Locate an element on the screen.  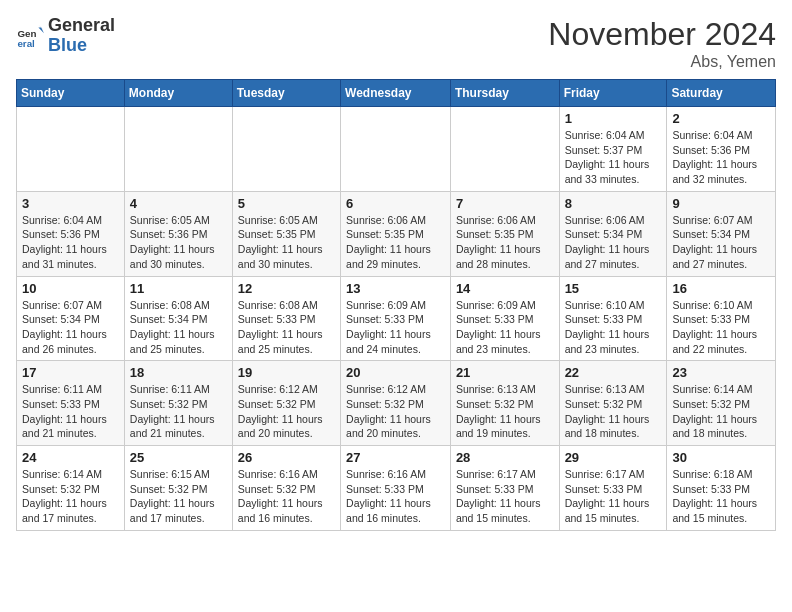
day-number: 17 is located at coordinates (70, 372).